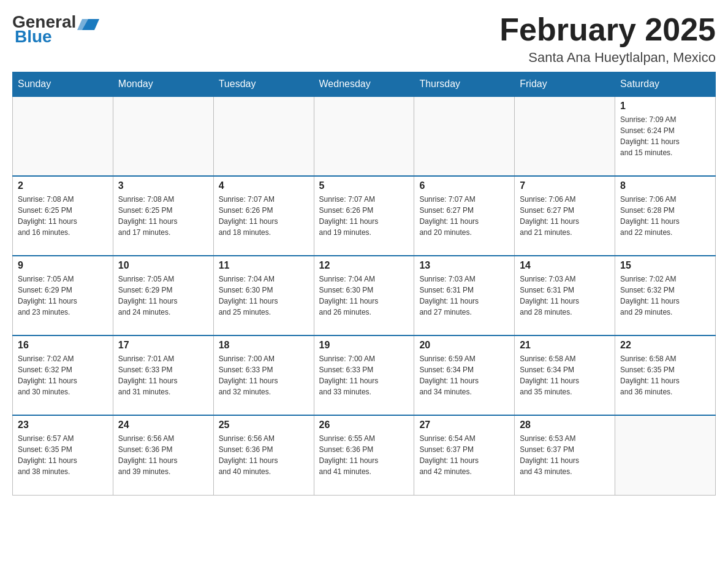 This screenshot has width=728, height=563. I want to click on calendar-day-cell: 5Sunrise: 7:07 AMSunset: 6:26 PMDaylight…, so click(364, 216).